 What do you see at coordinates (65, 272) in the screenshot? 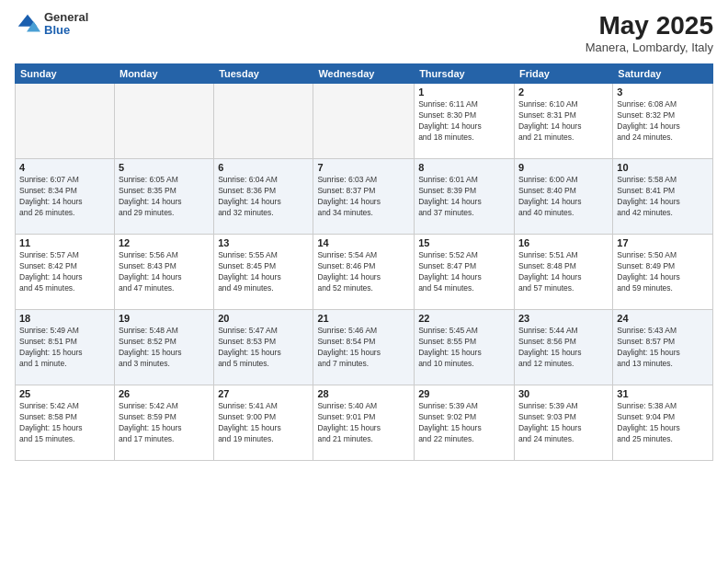
I see `table-row: 11Sunrise: 5:57 AM Sunset: 8:42 PM Dayli…` at bounding box center [65, 272].